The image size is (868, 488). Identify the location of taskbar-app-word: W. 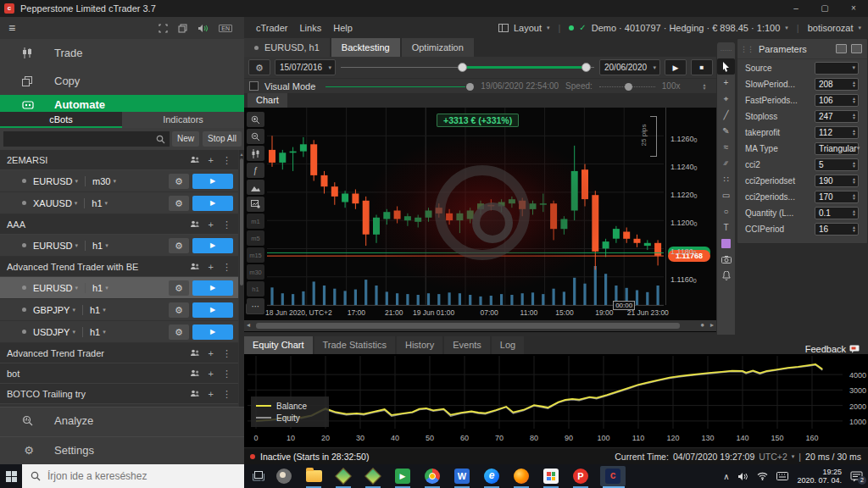
(462, 476).